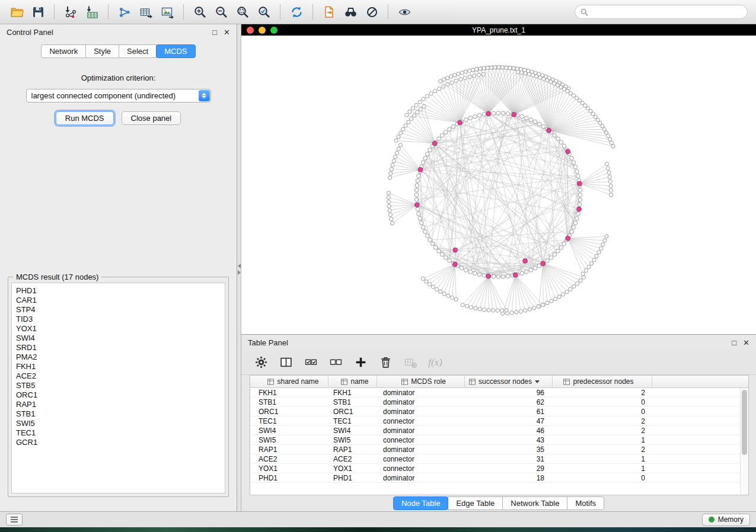 The width and height of the screenshot is (756, 532). I want to click on result-item: STB1, so click(119, 414).